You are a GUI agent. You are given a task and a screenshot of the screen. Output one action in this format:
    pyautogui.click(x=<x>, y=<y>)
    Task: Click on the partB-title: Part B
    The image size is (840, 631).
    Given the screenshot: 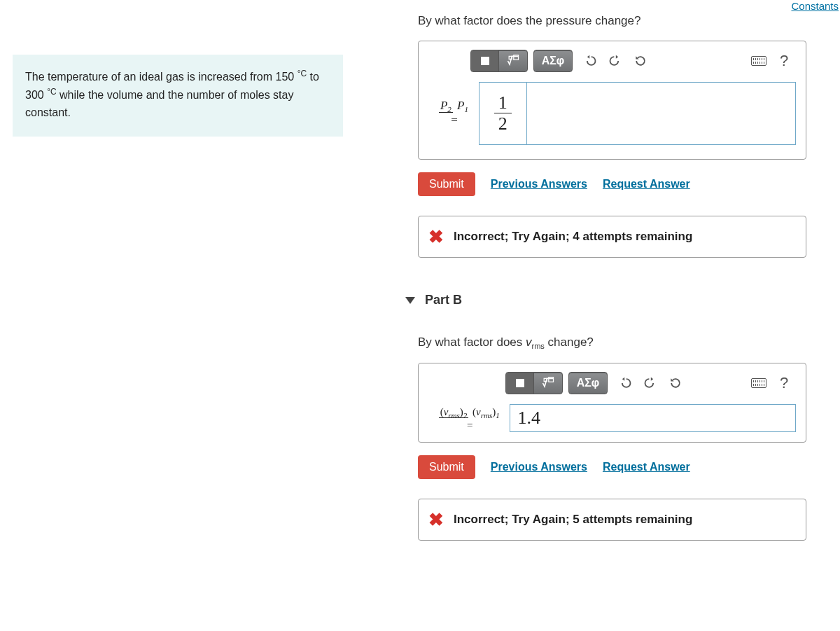 What is the action you would take?
    pyautogui.click(x=444, y=300)
    